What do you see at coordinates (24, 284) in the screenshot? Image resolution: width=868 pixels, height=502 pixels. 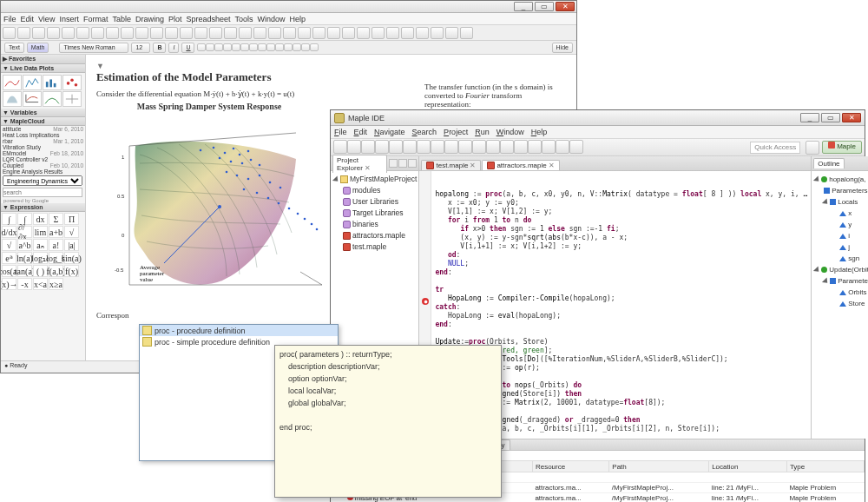 I see `expression-button: -x` at bounding box center [24, 284].